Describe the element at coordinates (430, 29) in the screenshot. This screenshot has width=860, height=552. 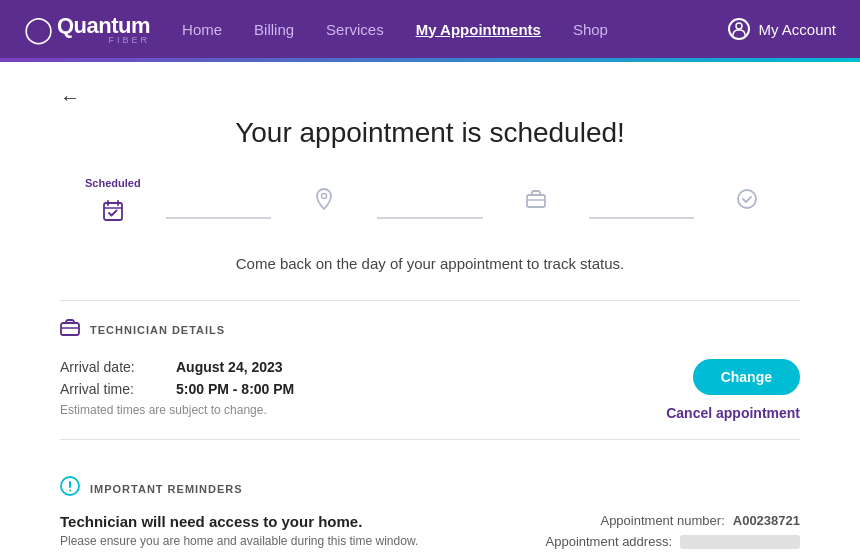
I see `navbar: ◯ Quantum FIBER Home Billing Services My…` at that location.